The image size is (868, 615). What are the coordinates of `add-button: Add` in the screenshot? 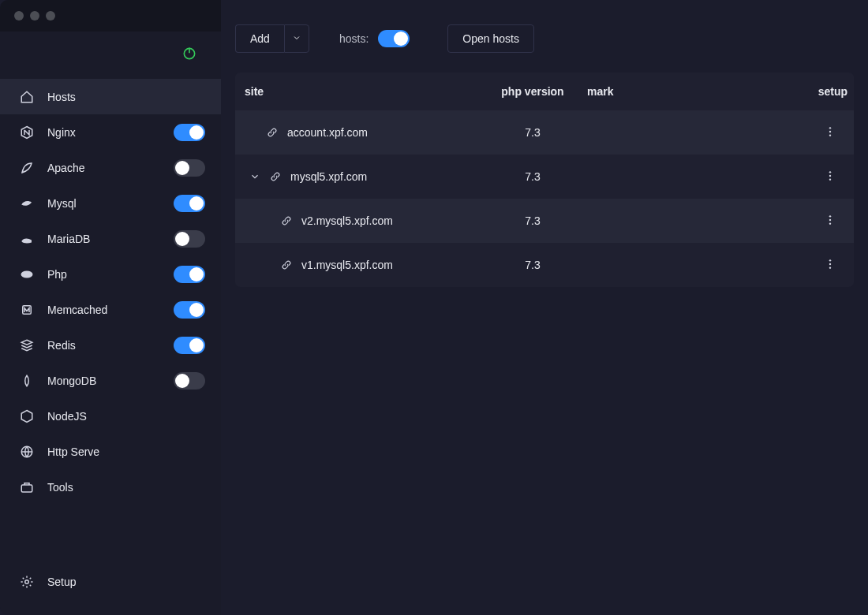 It's located at (260, 39).